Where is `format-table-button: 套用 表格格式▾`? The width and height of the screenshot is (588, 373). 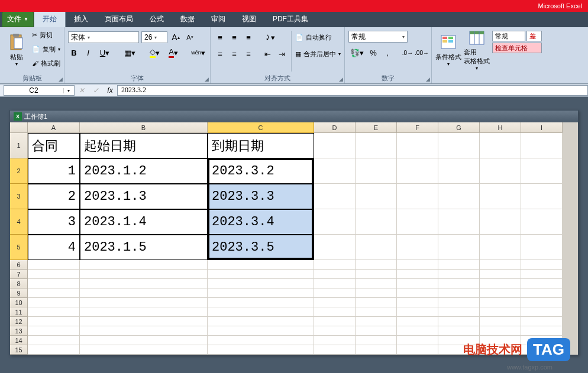 format-table-button: 套用 表格格式▾ is located at coordinates (477, 50).